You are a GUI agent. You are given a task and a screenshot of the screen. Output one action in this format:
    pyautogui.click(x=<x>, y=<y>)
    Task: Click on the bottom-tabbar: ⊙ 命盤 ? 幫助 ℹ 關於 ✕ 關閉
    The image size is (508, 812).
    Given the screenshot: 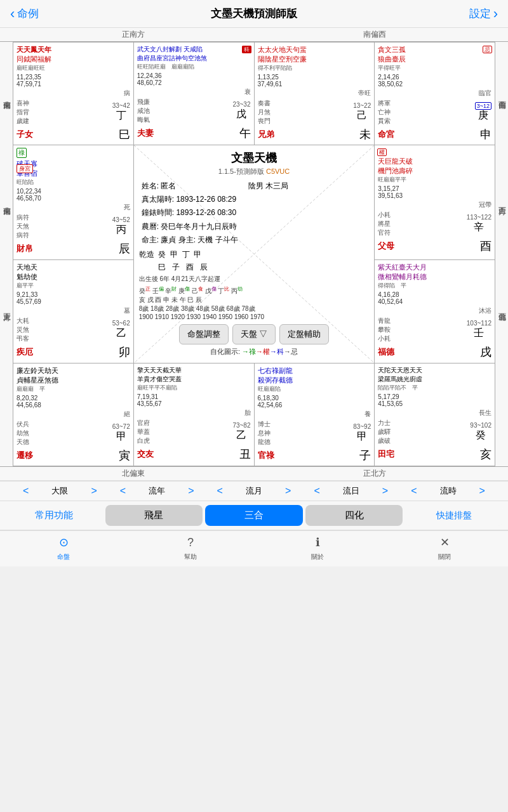 What is the action you would take?
    pyautogui.click(x=254, y=548)
    